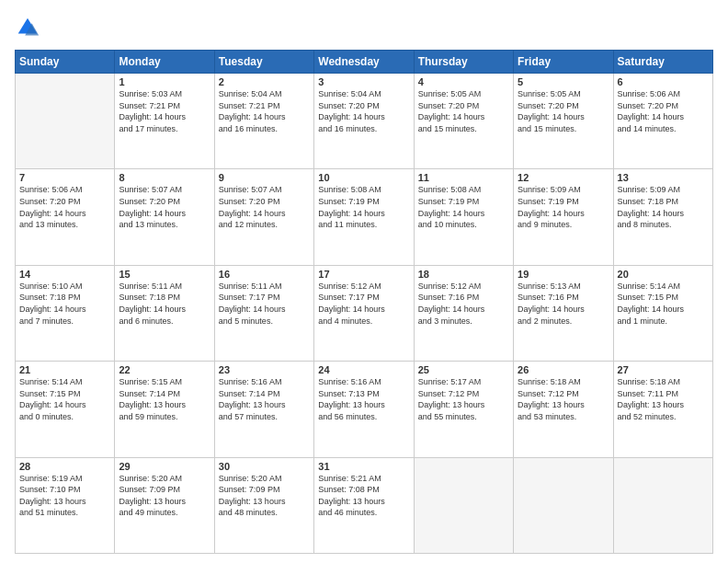 Image resolution: width=728 pixels, height=563 pixels. Describe the element at coordinates (364, 274) in the screenshot. I see `day-number: 17` at that location.